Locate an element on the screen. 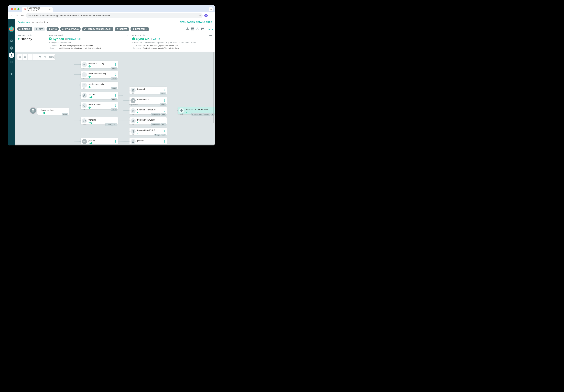 This screenshot has height=392, width=564. zoom-out-button: － is located at coordinates (35, 57).